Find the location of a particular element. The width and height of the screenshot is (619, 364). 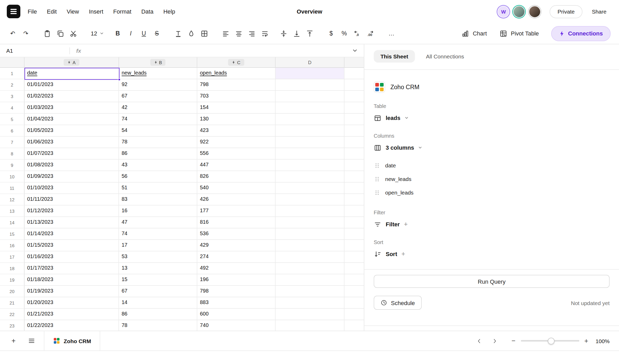

column-header-C: C is located at coordinates (236, 63).